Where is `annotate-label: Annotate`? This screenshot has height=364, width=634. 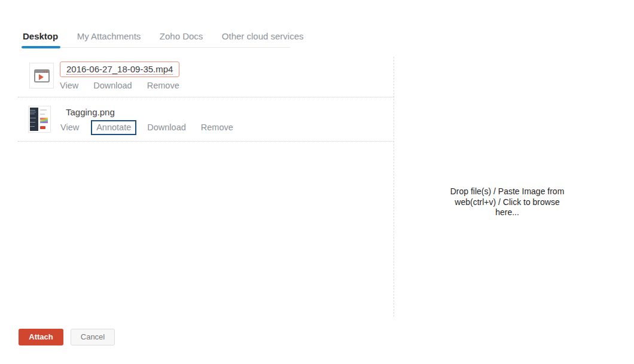
annotate-label: Annotate is located at coordinates (114, 127).